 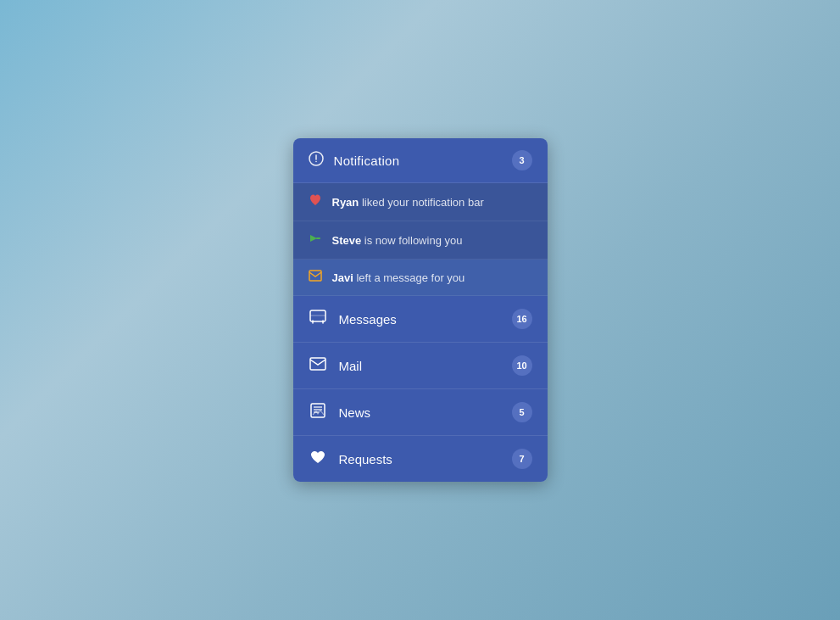 I want to click on notification-text-javi: Javi left a message for you, so click(x=398, y=278).